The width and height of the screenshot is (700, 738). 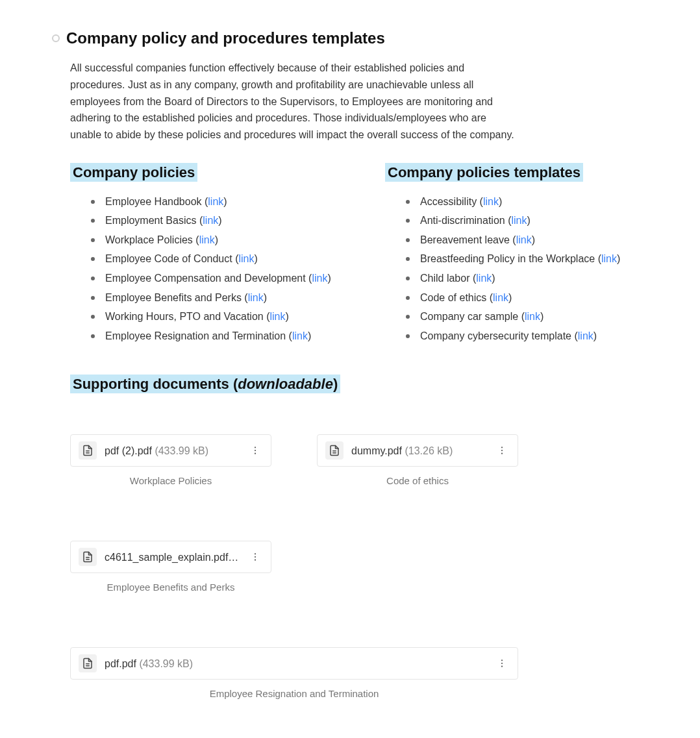 I want to click on list-item: Employee Compensation and Development (l…, so click(x=212, y=278).